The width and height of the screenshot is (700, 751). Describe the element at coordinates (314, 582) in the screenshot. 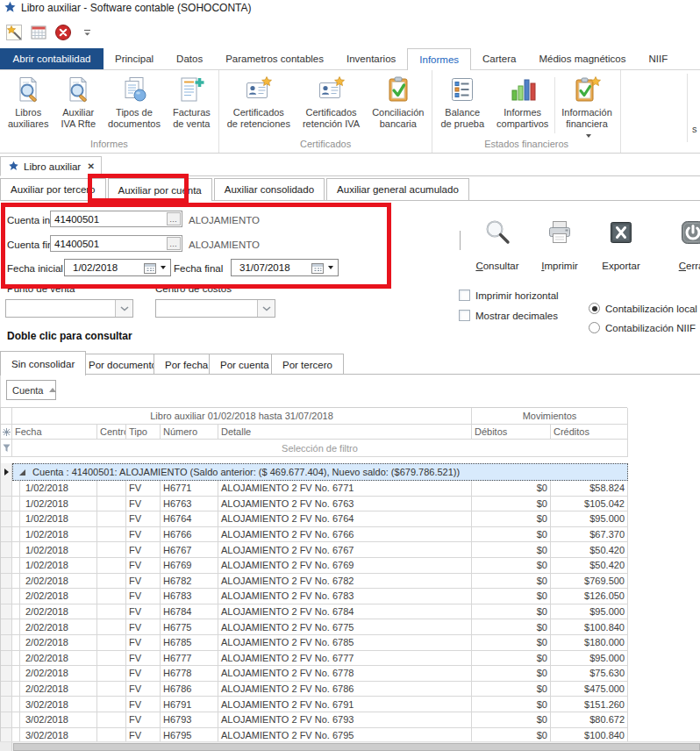

I see `table-row: 2/02/2018 FV H6782 ALOJAMIENTO 2 FV No. …` at that location.